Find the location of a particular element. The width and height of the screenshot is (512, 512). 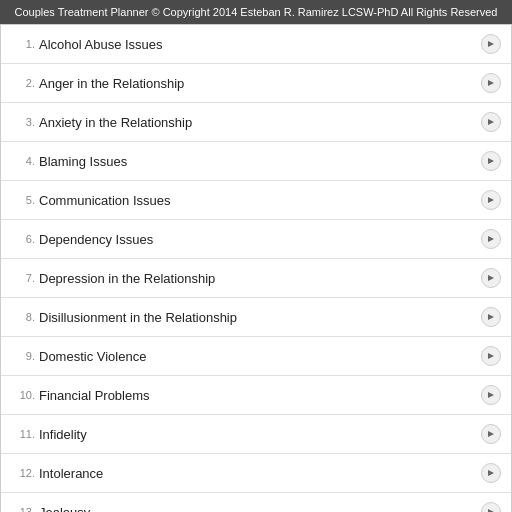

item-label: Anxiety in the Relationship is located at coordinates (260, 122).